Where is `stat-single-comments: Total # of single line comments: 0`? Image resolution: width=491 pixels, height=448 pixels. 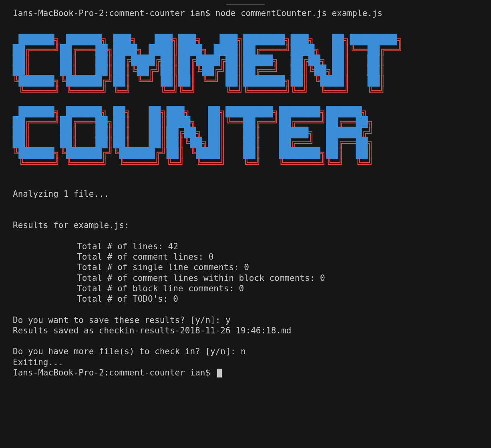 stat-single-comments: Total # of single line comments: 0 is located at coordinates (246, 267).